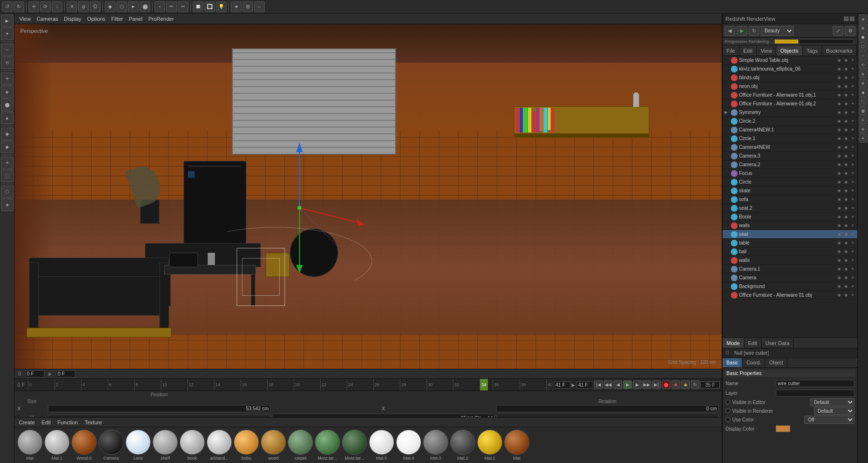 The width and height of the screenshot is (868, 463). Describe the element at coordinates (748, 50) in the screenshot. I see `tab-edit: Edit` at that location.